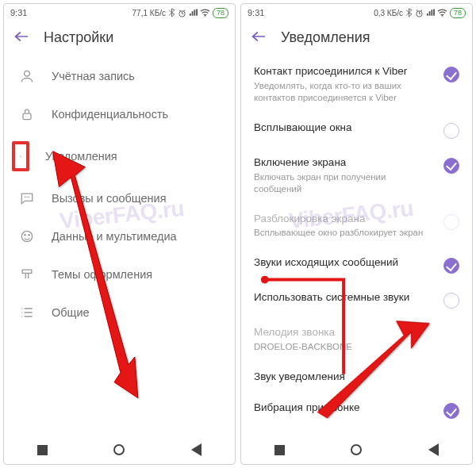 The image size is (476, 468). Describe the element at coordinates (357, 227) in the screenshot. I see `setting-unlock-screen: Разблокировка экрана Всплывающее окно ра…` at that location.